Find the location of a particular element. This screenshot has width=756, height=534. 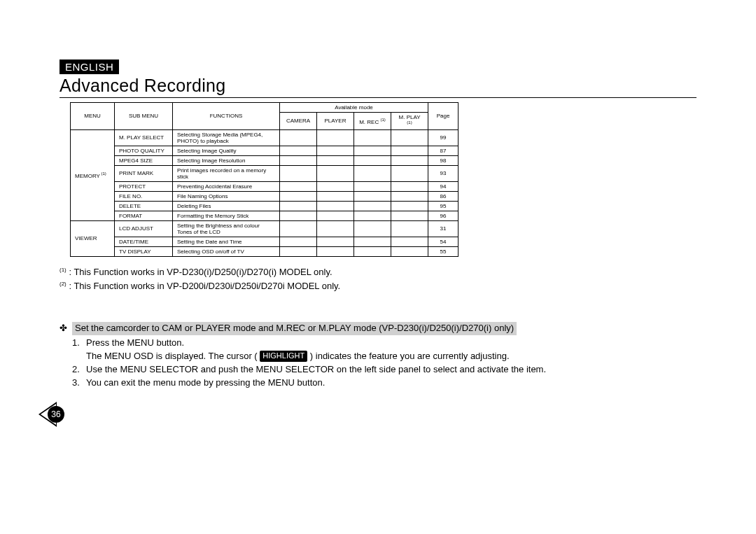

cell-page: 86 is located at coordinates (444, 196).